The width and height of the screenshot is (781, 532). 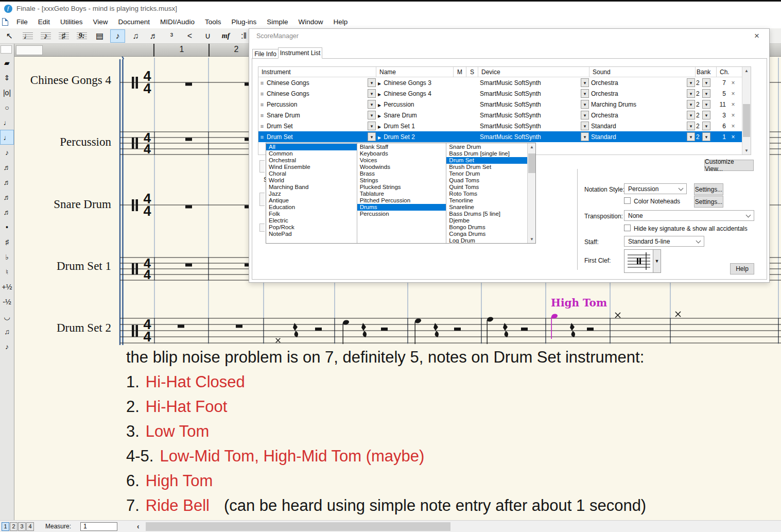 What do you see at coordinates (664, 241) in the screenshot?
I see `staff-select: Standard 5-line` at bounding box center [664, 241].